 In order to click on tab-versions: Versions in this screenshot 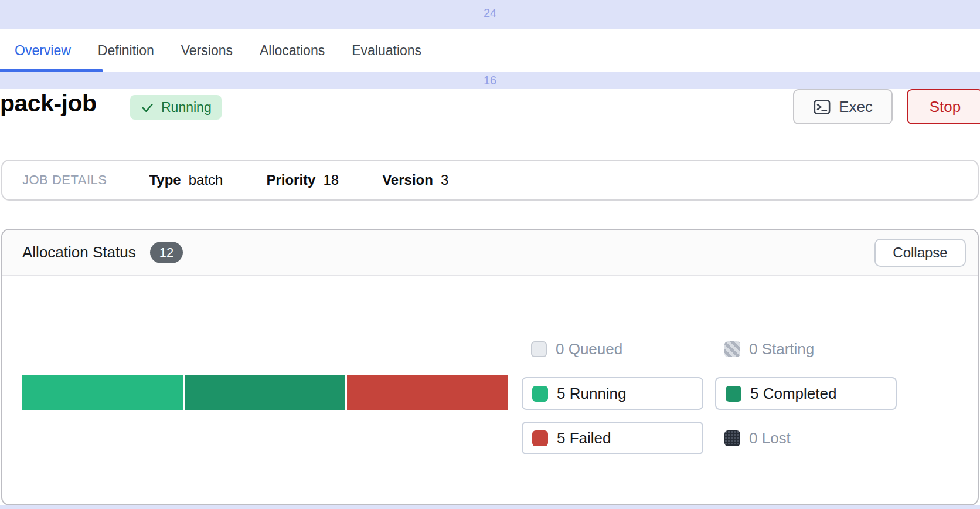, I will do `click(207, 50)`.